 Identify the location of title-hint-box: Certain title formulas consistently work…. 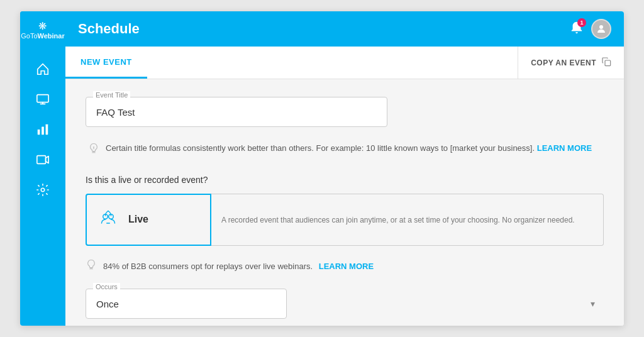
(345, 150).